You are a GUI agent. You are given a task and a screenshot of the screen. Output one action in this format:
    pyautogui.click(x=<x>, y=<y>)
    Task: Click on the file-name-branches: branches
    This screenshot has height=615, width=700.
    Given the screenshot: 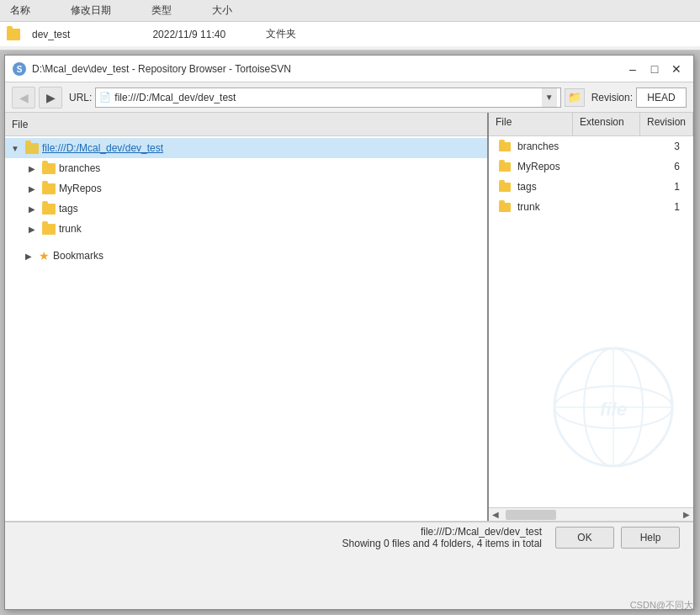 What is the action you would take?
    pyautogui.click(x=531, y=146)
    